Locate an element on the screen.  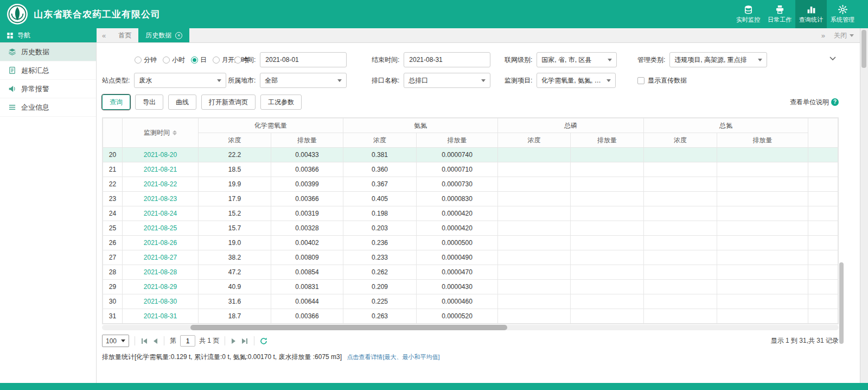
table-row: 212021-08-2118.50.003660.3600.0000710 is located at coordinates (471, 169).